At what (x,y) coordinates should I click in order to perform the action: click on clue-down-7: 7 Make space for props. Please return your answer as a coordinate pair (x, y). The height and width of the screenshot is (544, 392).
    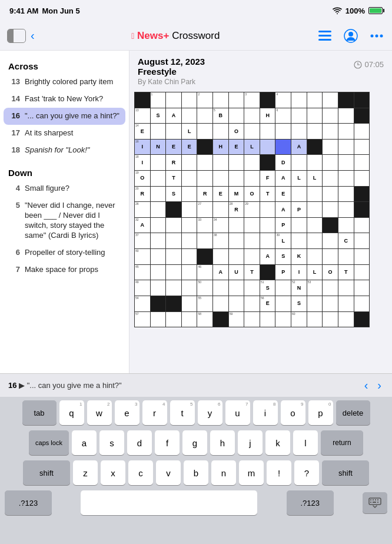
    Looking at the image, I should click on (65, 270).